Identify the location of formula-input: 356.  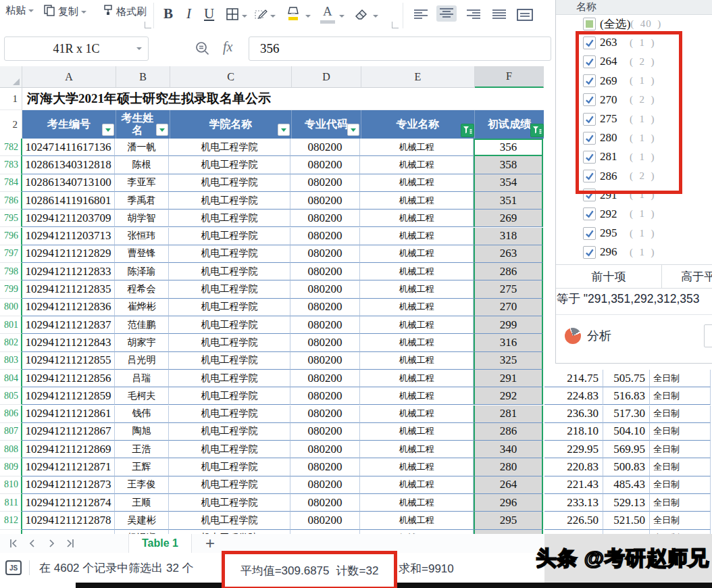
(400, 49).